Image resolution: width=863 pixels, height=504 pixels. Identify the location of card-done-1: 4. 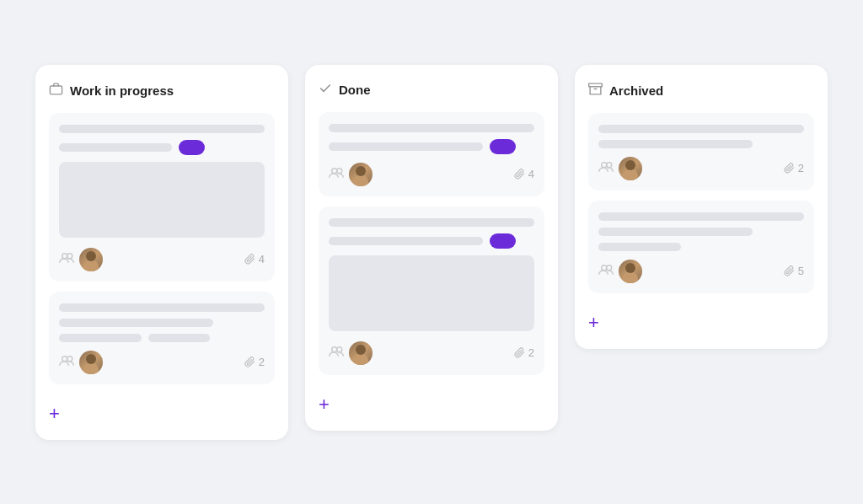
(432, 154).